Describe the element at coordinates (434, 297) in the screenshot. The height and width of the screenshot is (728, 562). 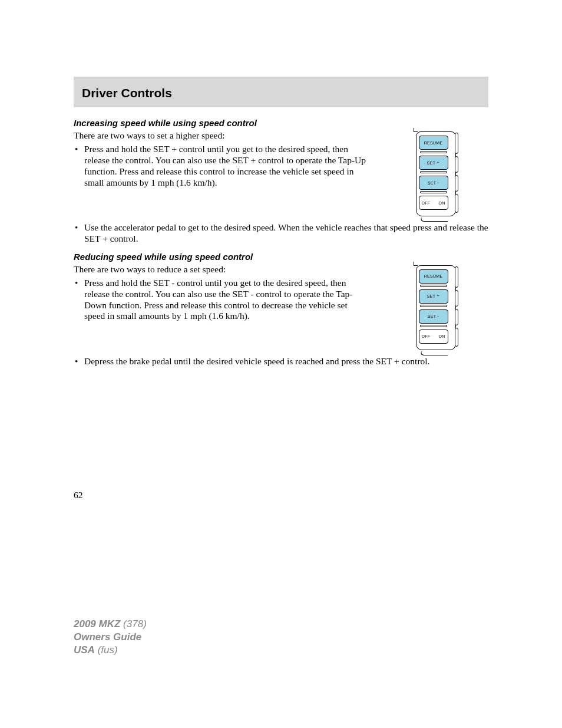
I see `diagram2-set-plus-button: SET+` at that location.